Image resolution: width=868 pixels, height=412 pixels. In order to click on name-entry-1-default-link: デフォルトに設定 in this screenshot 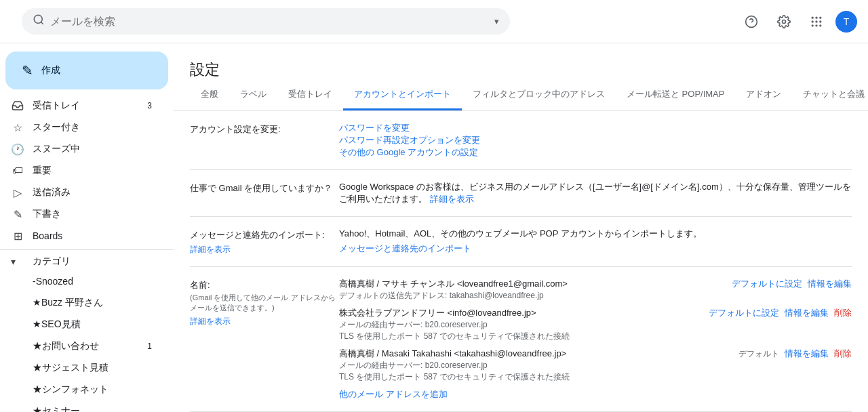, I will do `click(767, 284)`.